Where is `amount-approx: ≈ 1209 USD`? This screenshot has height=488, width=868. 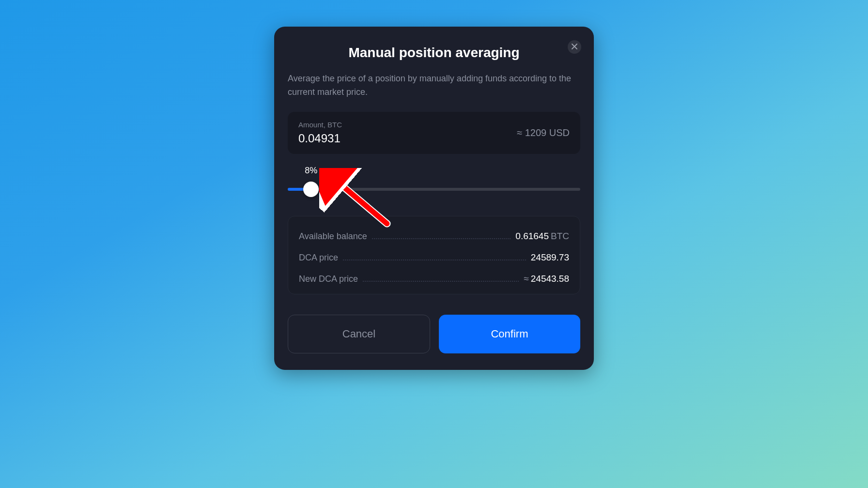 amount-approx: ≈ 1209 USD is located at coordinates (543, 133).